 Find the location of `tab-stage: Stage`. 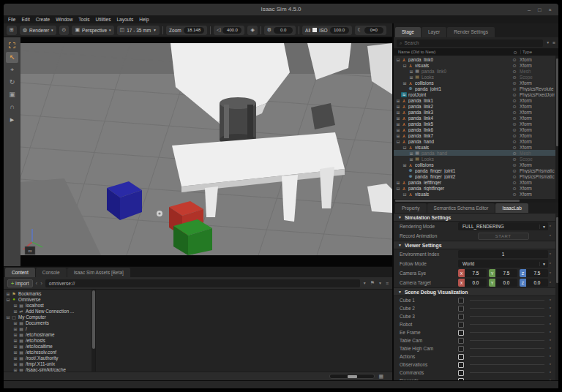

tab-stage: Stage is located at coordinates (408, 32).